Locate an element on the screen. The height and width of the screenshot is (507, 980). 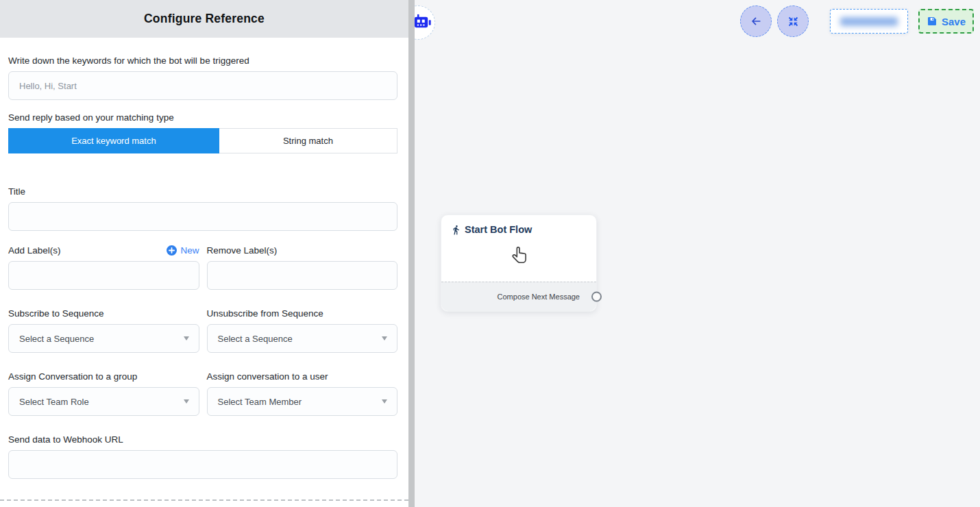
title-label: Title is located at coordinates (203, 192).